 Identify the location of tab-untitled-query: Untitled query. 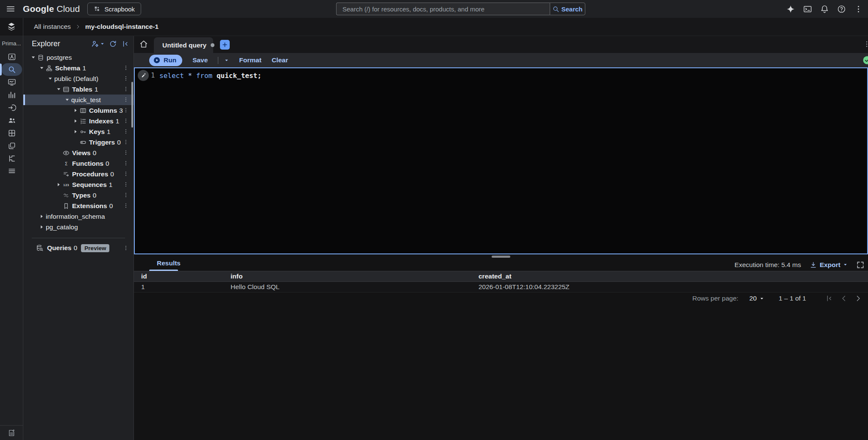
(184, 45).